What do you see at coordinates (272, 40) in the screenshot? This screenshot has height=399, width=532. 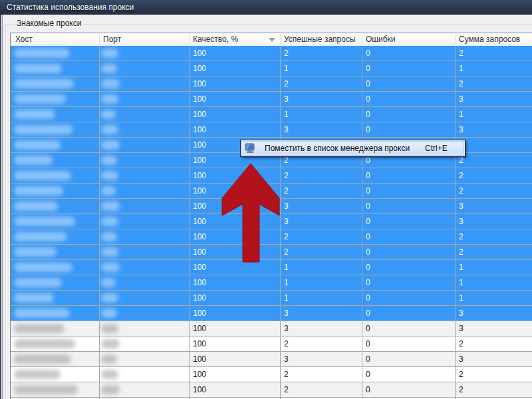 I see `sort-desc-icon` at bounding box center [272, 40].